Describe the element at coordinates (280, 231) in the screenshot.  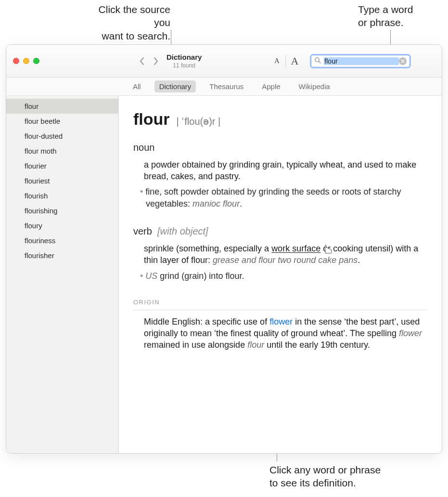
I see `part-of-speech: verb [with object]` at that location.